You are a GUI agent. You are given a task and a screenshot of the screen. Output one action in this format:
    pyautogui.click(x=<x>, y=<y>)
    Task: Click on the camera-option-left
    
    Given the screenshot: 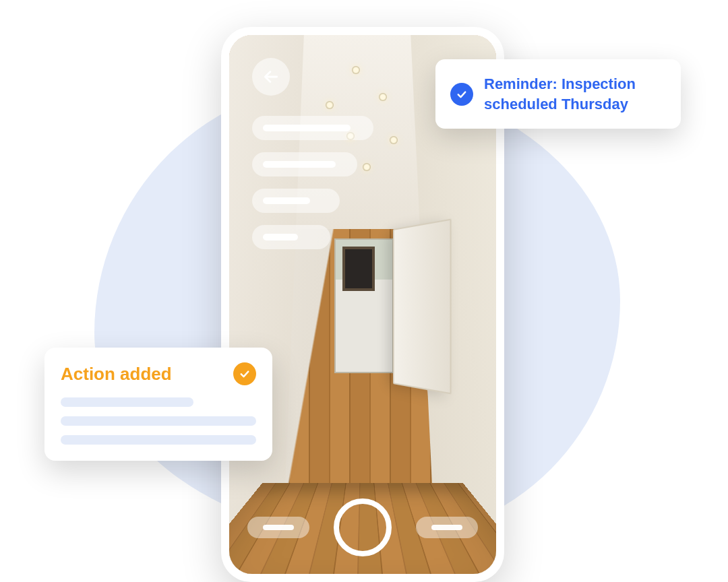 What is the action you would take?
    pyautogui.click(x=278, y=527)
    